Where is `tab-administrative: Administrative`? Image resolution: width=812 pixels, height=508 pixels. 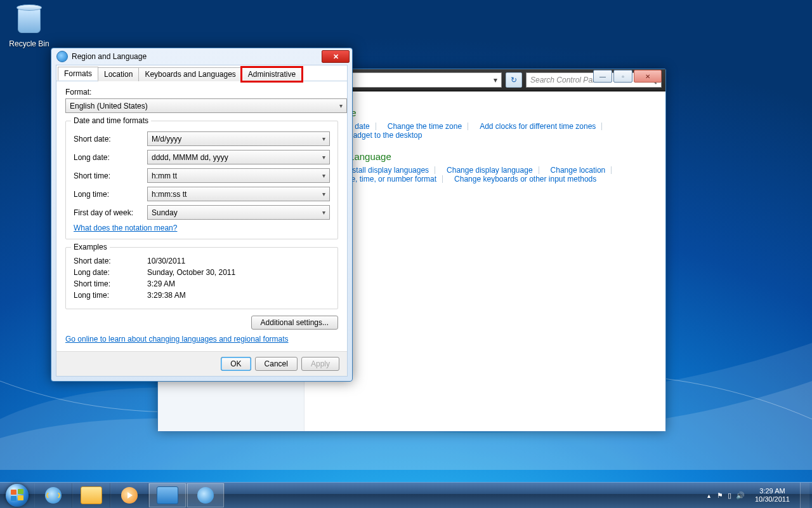 tab-administrative: Administrative is located at coordinates (272, 74).